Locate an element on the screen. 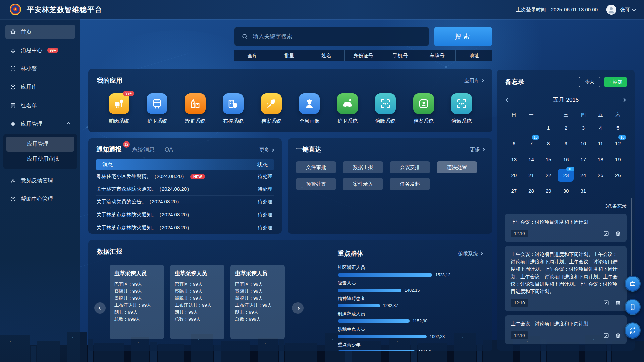 The width and height of the screenshot is (644, 362). calendar-day-20: 20 is located at coordinates (514, 175).